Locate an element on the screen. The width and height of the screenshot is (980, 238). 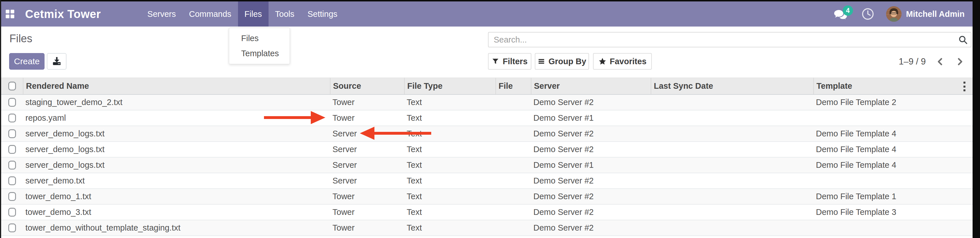
table-row: tower_demo_1.txtTowerTextDemo Server #2D… is located at coordinates (487, 197).